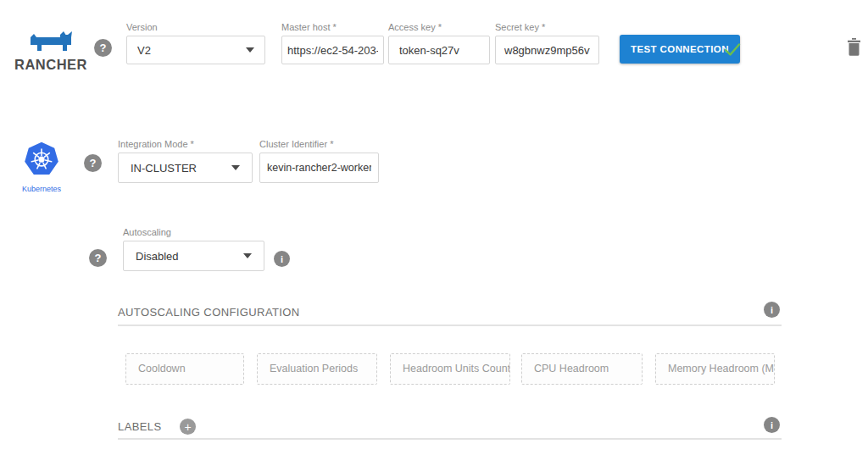 Image resolution: width=868 pixels, height=466 pixels. Describe the element at coordinates (771, 310) in the screenshot. I see `autoscaling-configuration-info-icon: i` at that location.